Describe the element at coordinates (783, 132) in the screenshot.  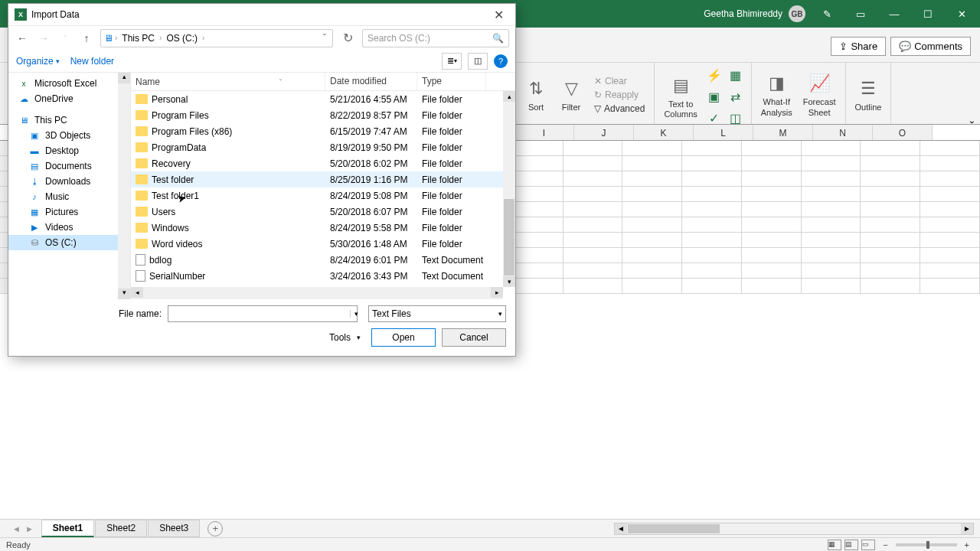
I see `column-header: M` at that location.